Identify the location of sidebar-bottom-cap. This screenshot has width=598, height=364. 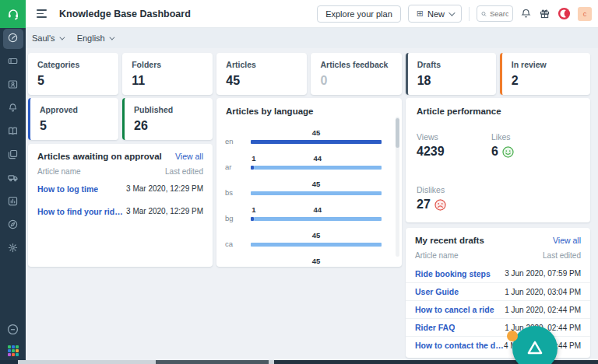
(9, 362).